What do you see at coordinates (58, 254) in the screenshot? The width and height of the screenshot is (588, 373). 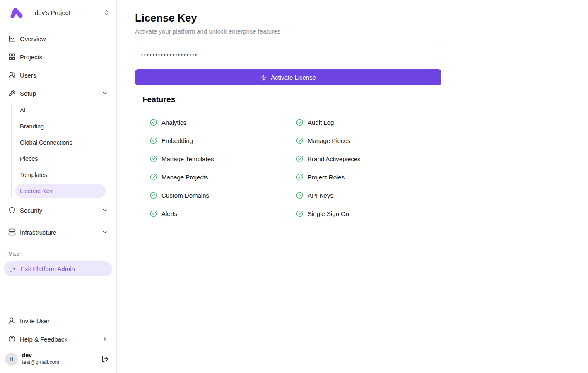 I see `misc-section-label: Misc` at bounding box center [58, 254].